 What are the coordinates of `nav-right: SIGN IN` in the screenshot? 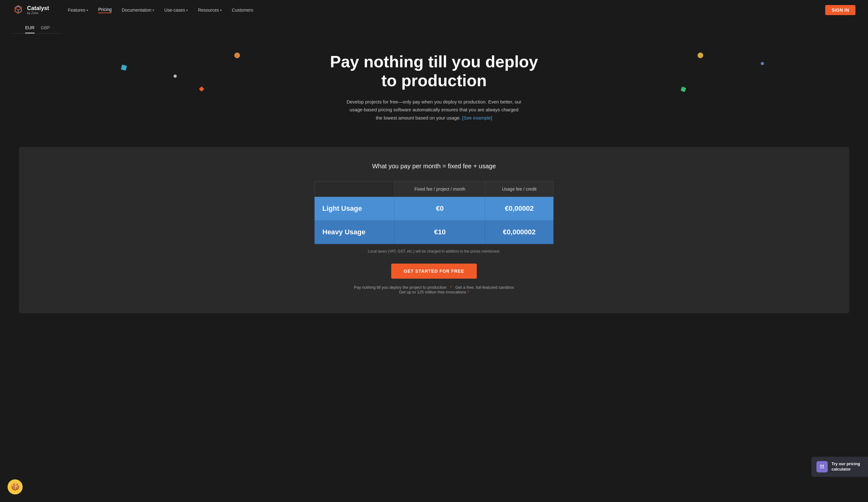 It's located at (840, 10).